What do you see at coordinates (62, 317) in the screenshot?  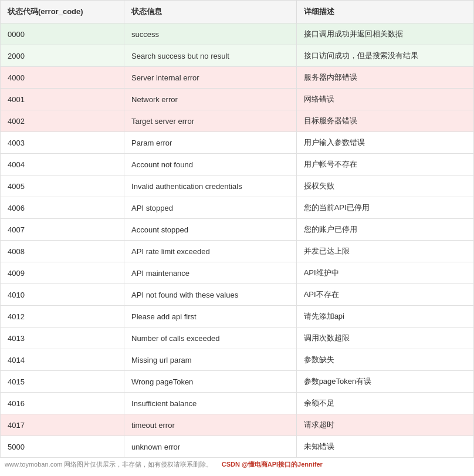 I see `cell-code: 4012` at bounding box center [62, 317].